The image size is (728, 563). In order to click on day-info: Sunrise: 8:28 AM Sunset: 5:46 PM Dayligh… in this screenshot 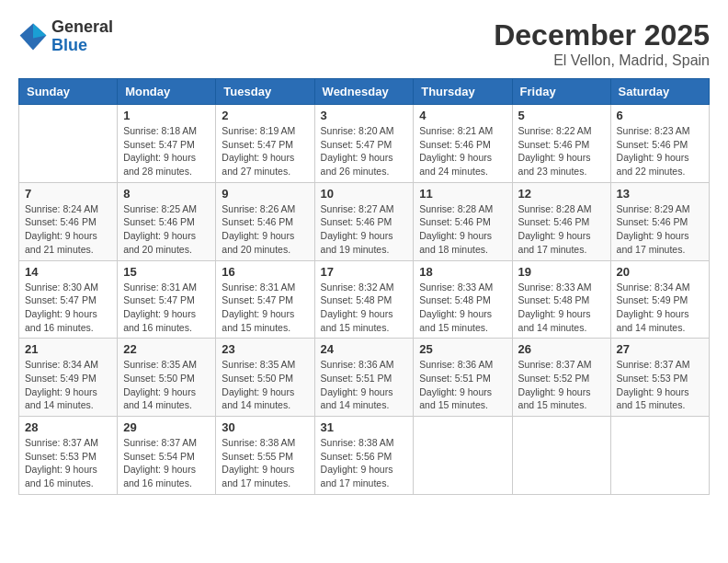, I will do `click(462, 230)`.